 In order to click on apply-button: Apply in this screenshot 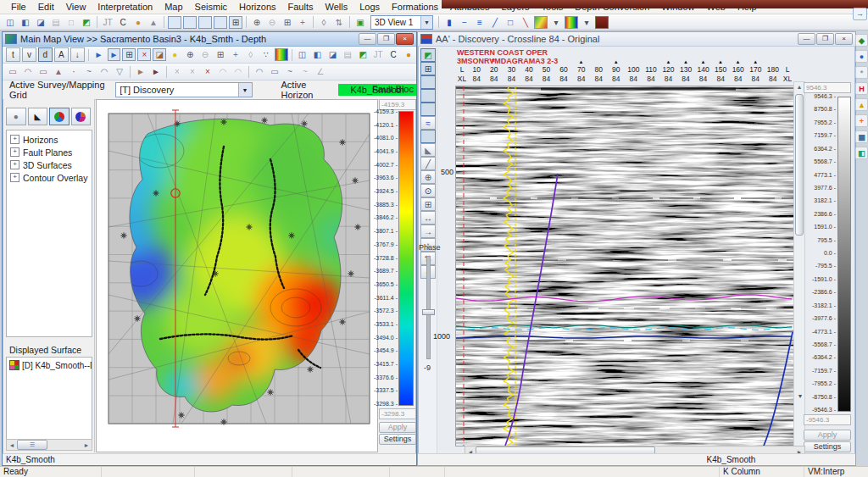, I will do `click(398, 427)`.